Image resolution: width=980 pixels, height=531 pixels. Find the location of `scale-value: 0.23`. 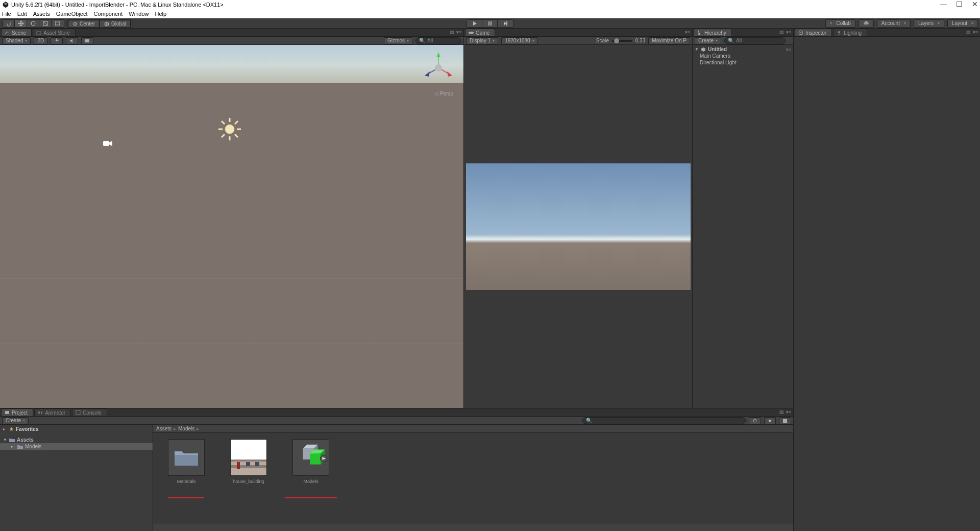

scale-value: 0.23 is located at coordinates (640, 41).